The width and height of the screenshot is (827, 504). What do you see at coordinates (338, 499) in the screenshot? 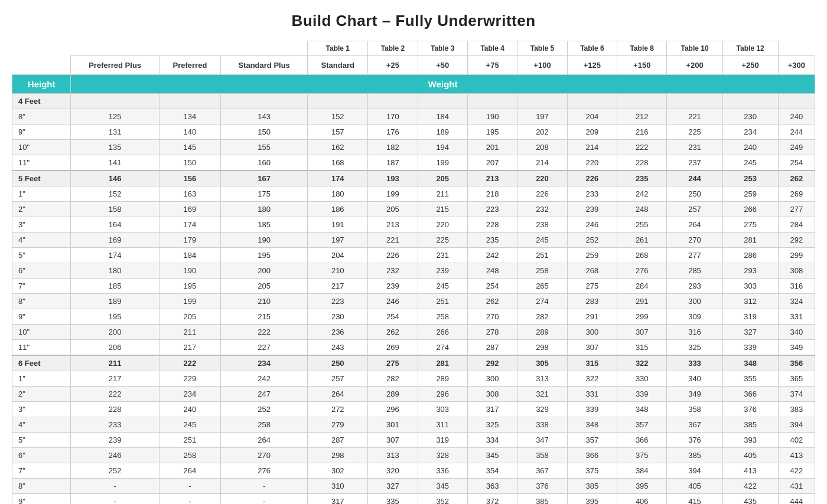
I see `cell-value: 317` at bounding box center [338, 499].